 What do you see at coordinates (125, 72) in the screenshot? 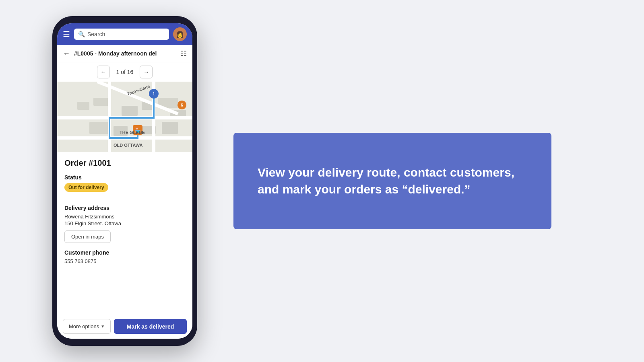
I see `page-count: 1 of 16` at bounding box center [125, 72].